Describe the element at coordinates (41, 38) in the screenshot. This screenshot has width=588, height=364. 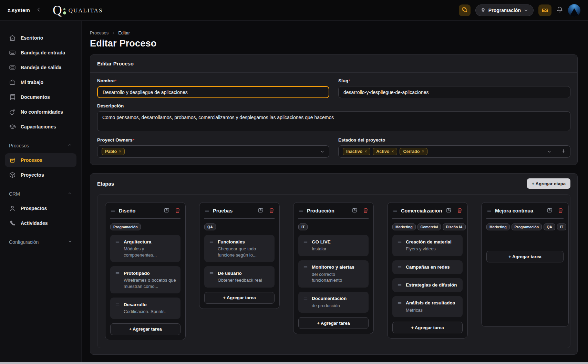
I see `sidebar-item-escritorio: Escritorio` at that location.